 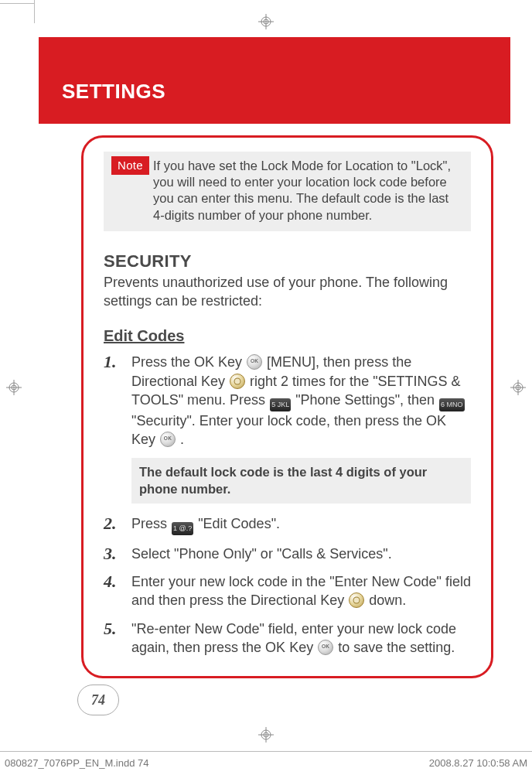 I want to click on text-fragment: "Edit Codes"., so click(x=239, y=524).